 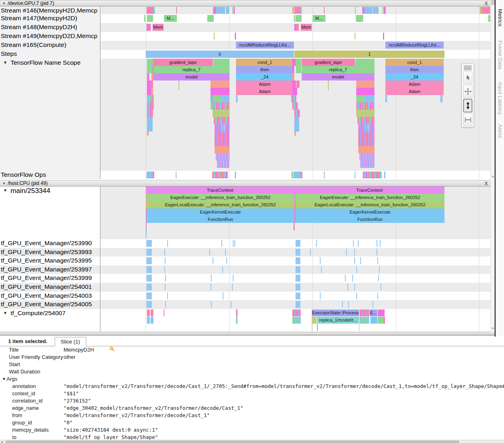 I want to click on close-icon: X, so click(x=486, y=4).